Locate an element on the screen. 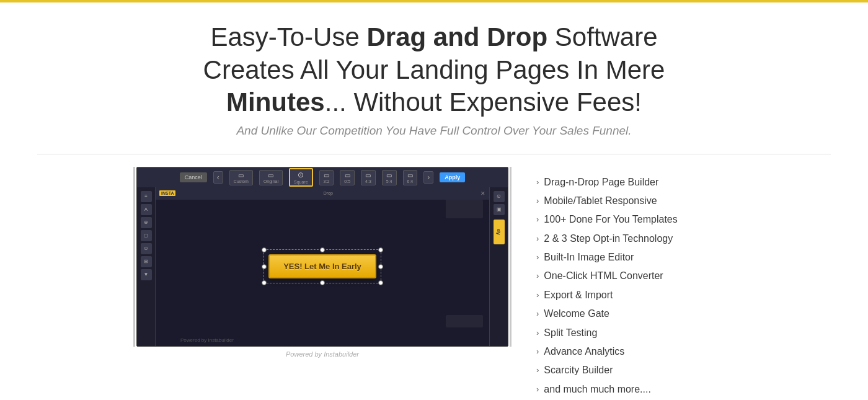 The height and width of the screenshot is (400, 868). dim-icon-54: ▭ is located at coordinates (389, 175).